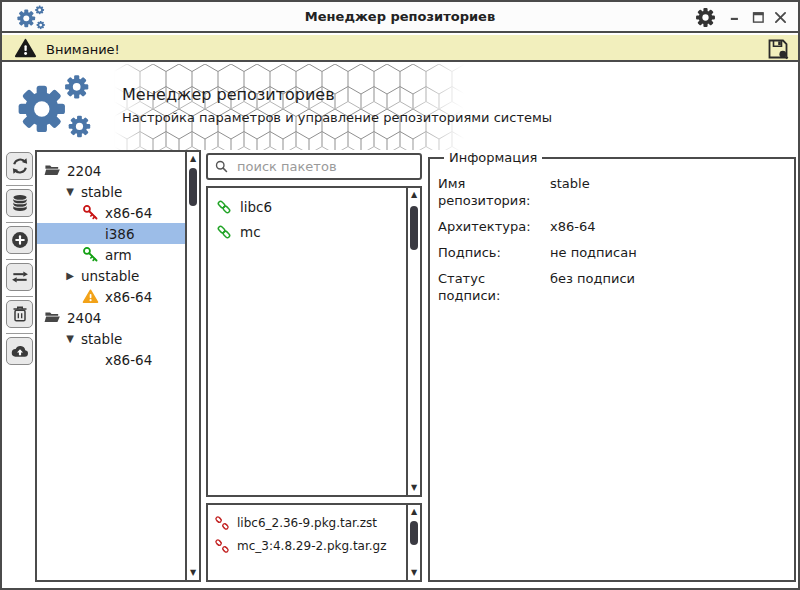  I want to click on trash-icon, so click(20, 314).